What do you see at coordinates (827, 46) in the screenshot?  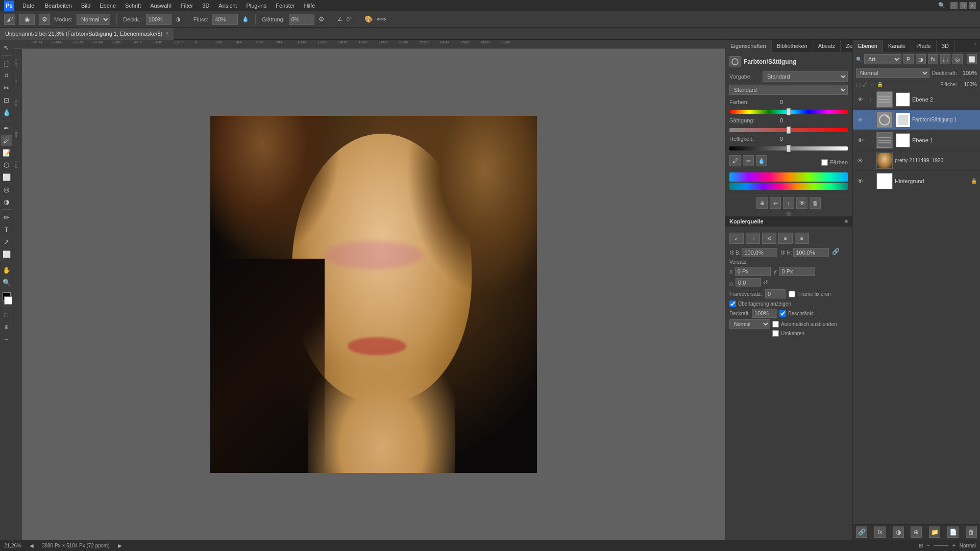 I see `tab-absatz: Absatz` at bounding box center [827, 46].